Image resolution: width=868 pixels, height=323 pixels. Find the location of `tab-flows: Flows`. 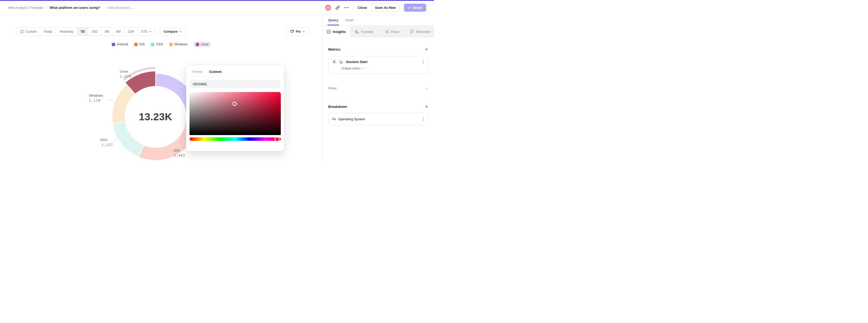

tab-flows: Flows is located at coordinates (392, 32).